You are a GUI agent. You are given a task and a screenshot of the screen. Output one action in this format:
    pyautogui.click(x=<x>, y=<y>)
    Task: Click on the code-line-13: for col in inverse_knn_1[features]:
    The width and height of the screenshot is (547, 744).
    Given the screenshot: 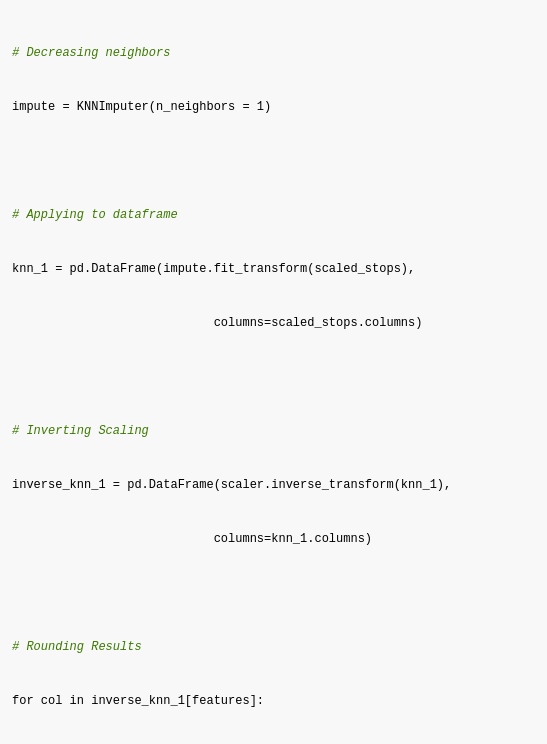 What is the action you would take?
    pyautogui.click(x=274, y=701)
    